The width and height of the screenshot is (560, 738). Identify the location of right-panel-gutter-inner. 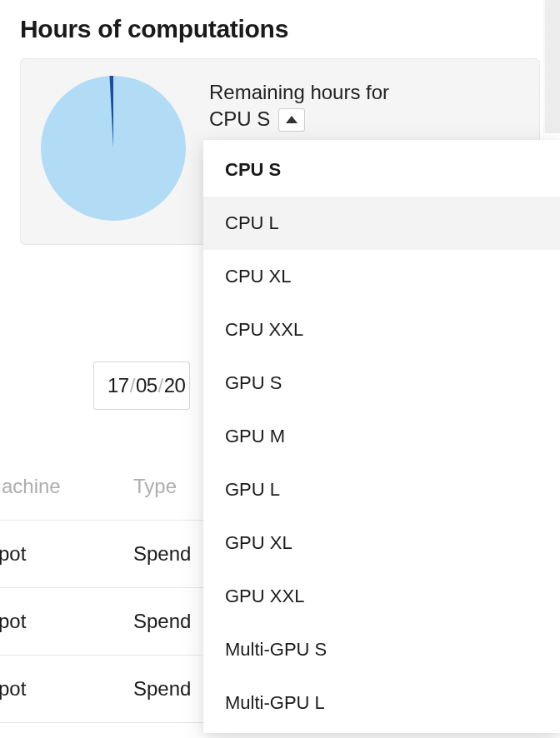
(552, 67).